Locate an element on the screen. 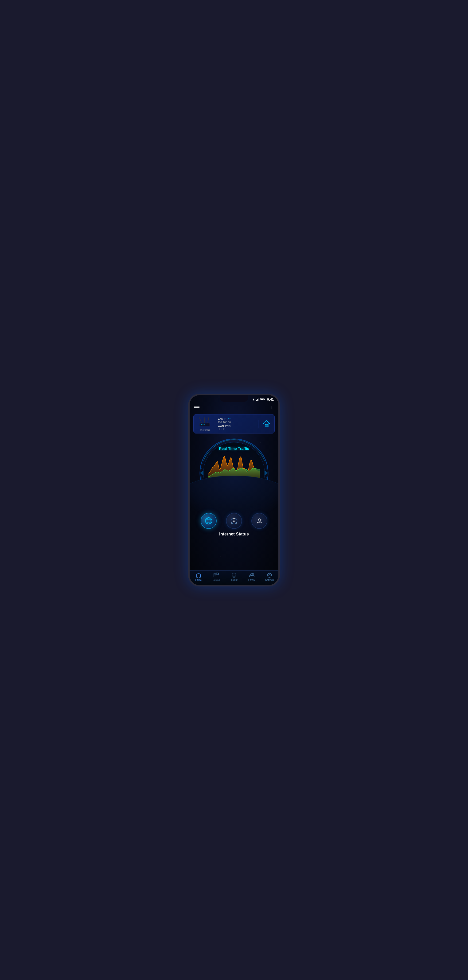 The width and height of the screenshot is (468, 980). ai-protection-button is located at coordinates (234, 521).